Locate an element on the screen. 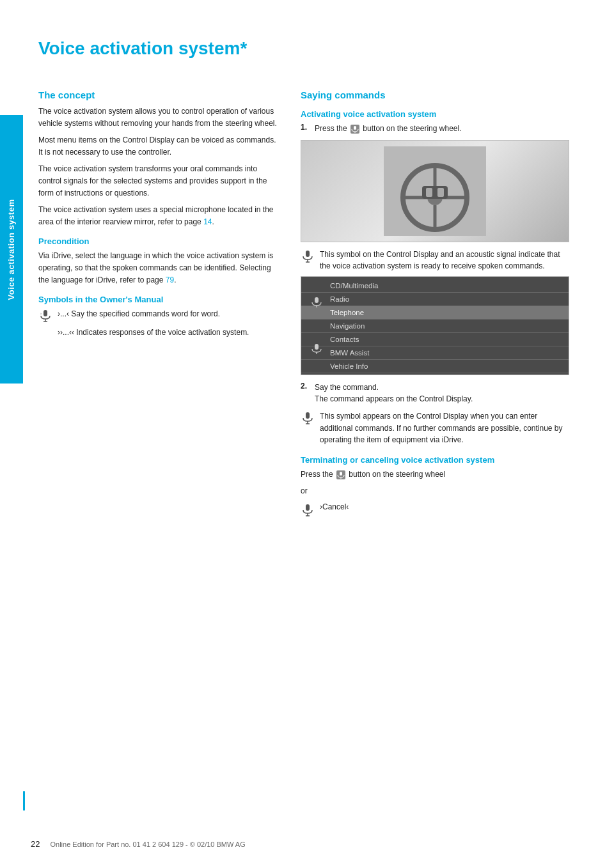  footer: 22 Online Edition for Part no. 01 41 2 6… is located at coordinates (307, 844).